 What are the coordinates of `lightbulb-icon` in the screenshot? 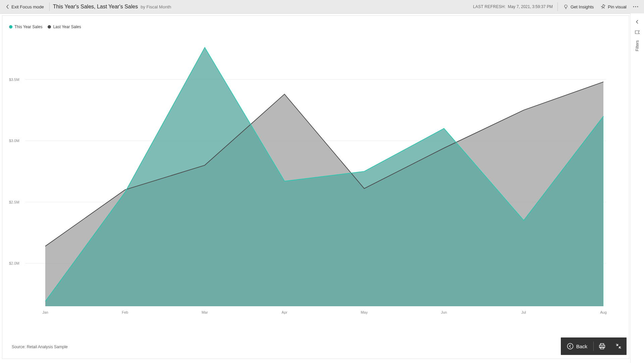 It's located at (566, 7).